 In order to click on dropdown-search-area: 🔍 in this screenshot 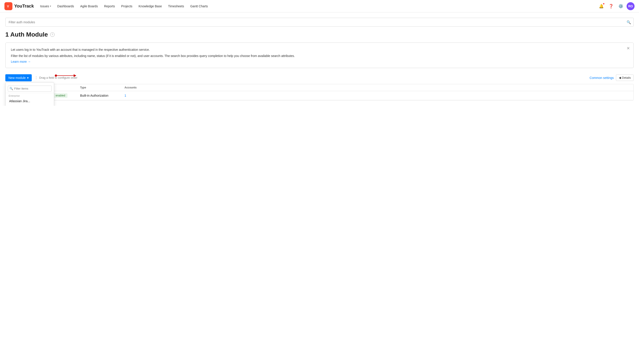, I will do `click(30, 88)`.